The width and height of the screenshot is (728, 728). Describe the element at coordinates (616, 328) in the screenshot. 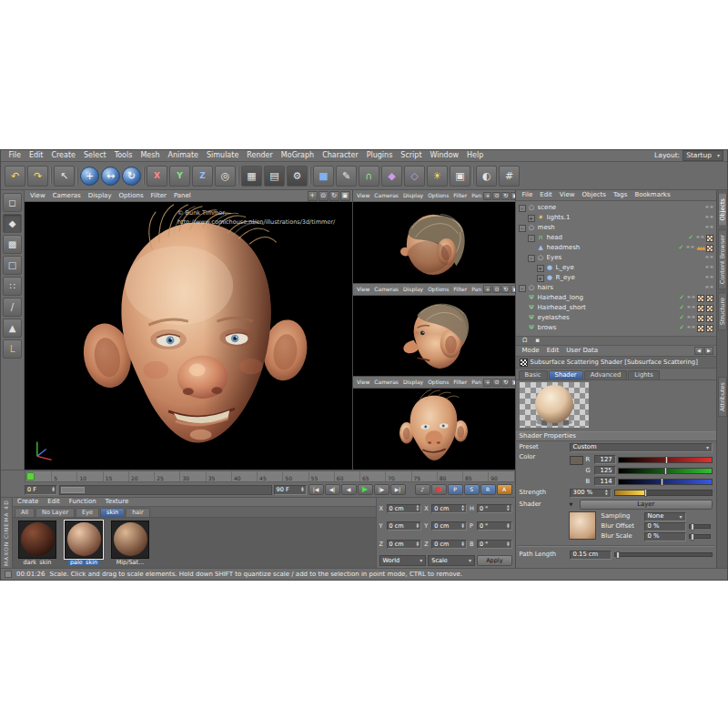

I see `object-row: Ψ brows ✓` at that location.